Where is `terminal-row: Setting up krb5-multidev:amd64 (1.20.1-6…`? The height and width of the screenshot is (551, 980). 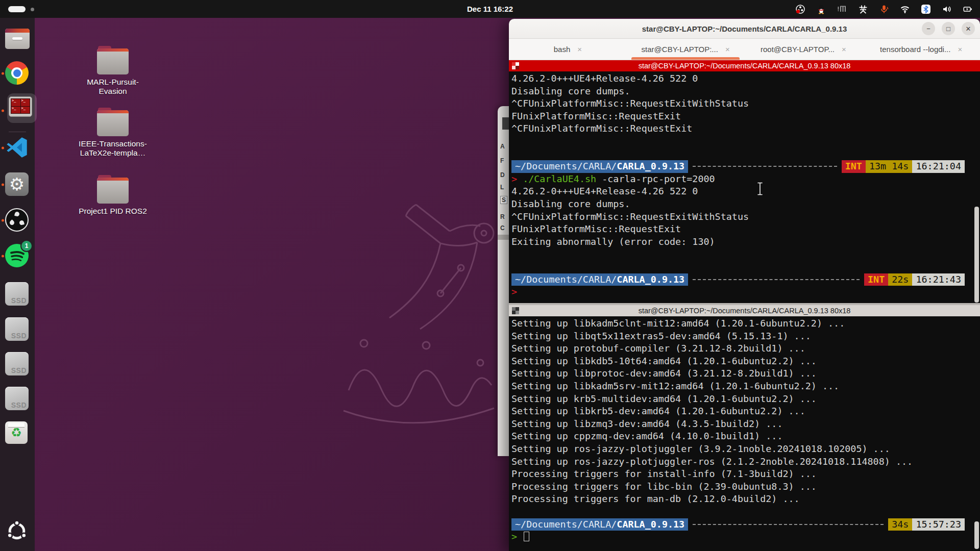
terminal-row: Setting up krb5-multidev:amd64 (1.20.1-6… is located at coordinates (746, 399).